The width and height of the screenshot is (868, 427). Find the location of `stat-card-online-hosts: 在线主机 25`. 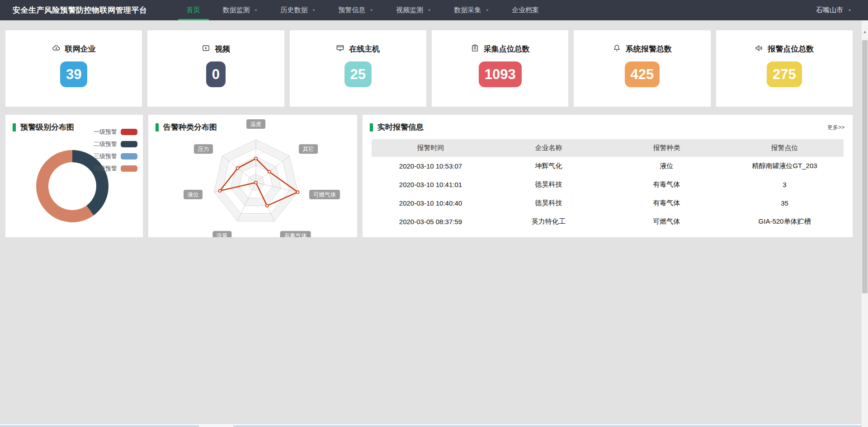

stat-card-online-hosts: 在线主机 25 is located at coordinates (358, 69).